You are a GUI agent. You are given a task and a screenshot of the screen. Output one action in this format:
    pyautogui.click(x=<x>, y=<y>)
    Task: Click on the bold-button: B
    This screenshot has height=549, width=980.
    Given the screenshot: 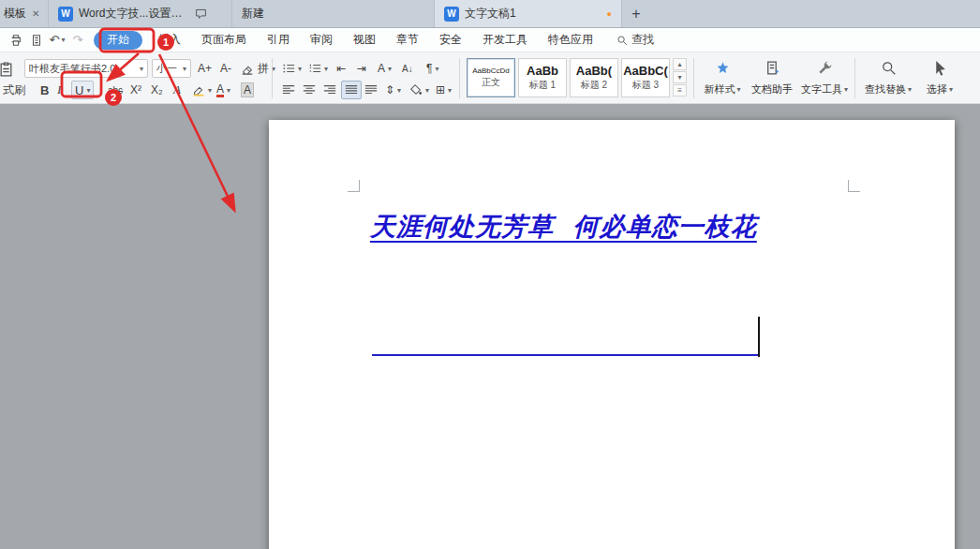 What is the action you would take?
    pyautogui.click(x=45, y=90)
    